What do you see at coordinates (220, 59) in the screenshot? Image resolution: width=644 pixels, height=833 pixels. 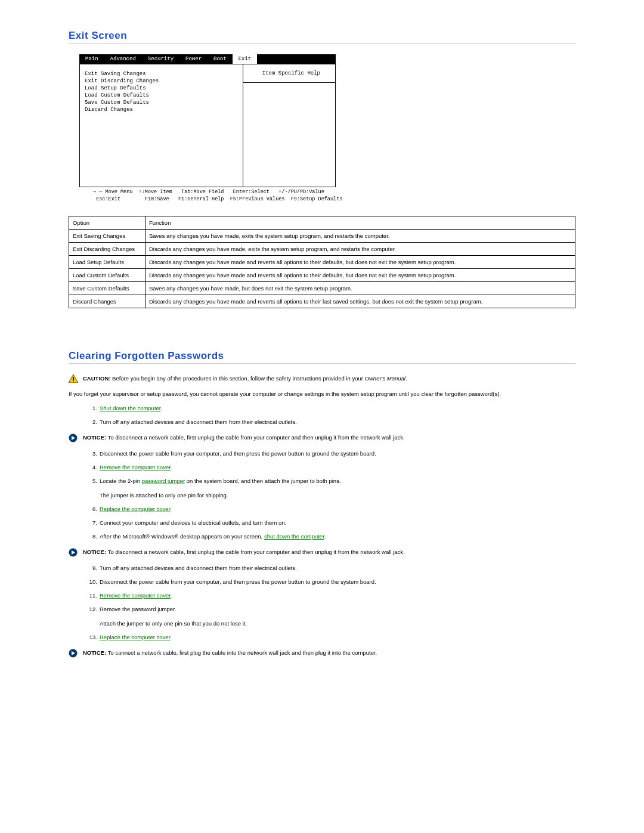 I see `bios-tab-boot: Boot` at bounding box center [220, 59].